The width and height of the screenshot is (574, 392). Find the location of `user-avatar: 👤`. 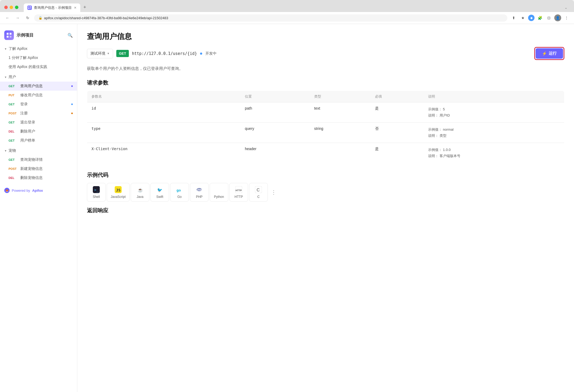

user-avatar: 👤 is located at coordinates (558, 18).